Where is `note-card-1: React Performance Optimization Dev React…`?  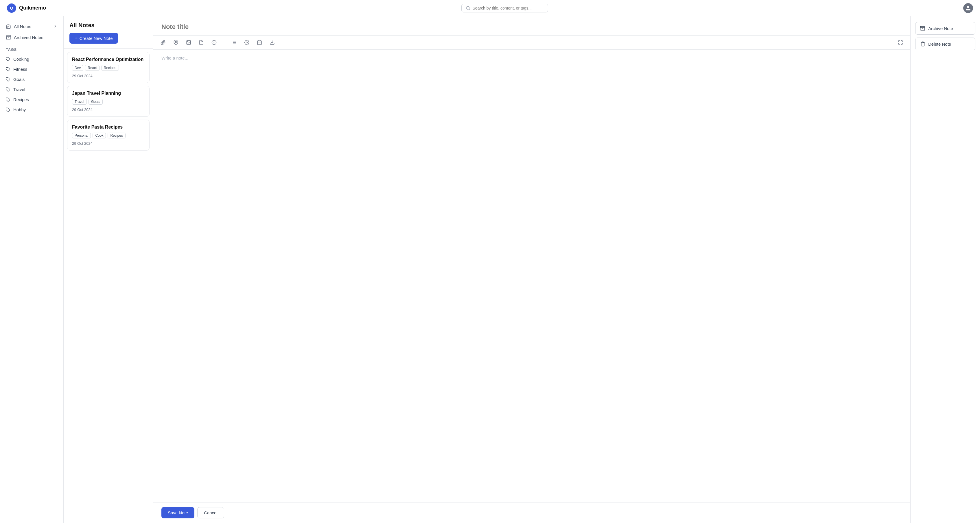 note-card-1: React Performance Optimization Dev React… is located at coordinates (108, 68).